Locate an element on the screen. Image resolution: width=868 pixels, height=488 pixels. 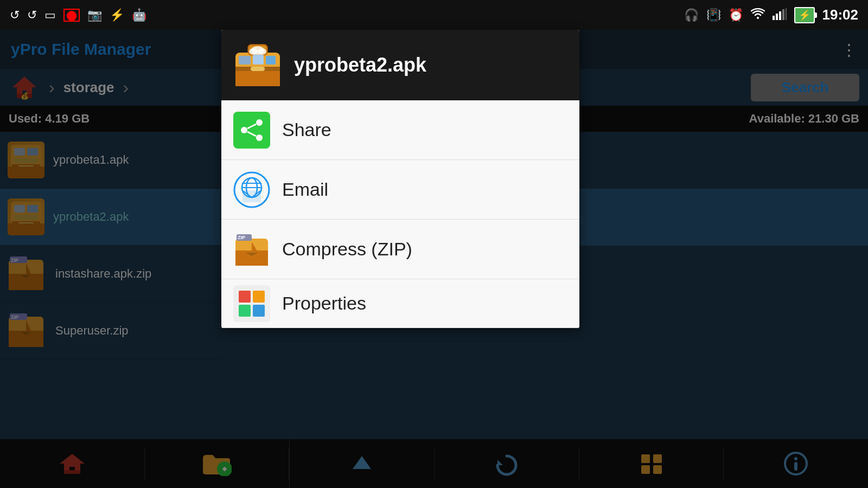
svg-text: ZIP is located at coordinates (241, 237).